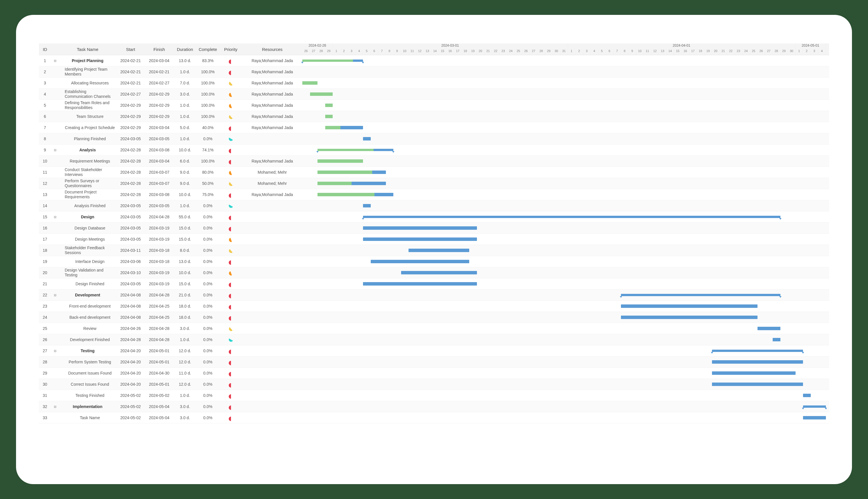  I want to click on cell-task-name: Defining Team Roles and Responsibilities, so click(88, 105).